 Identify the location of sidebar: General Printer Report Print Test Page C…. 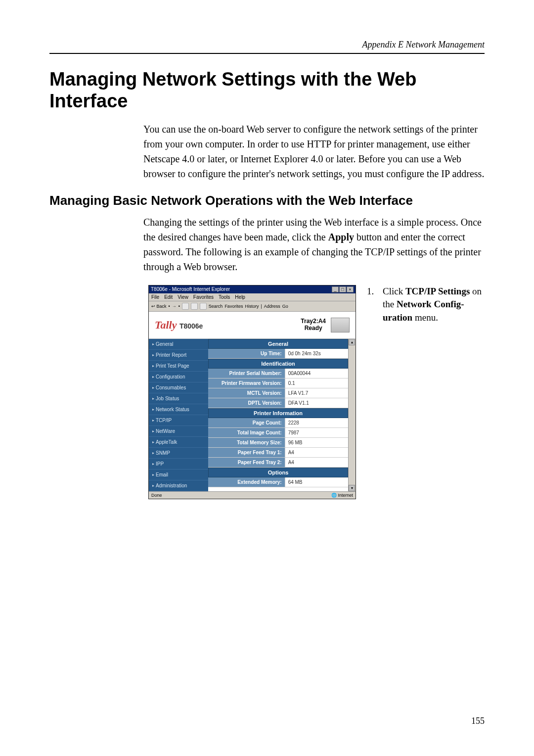
(178, 415).